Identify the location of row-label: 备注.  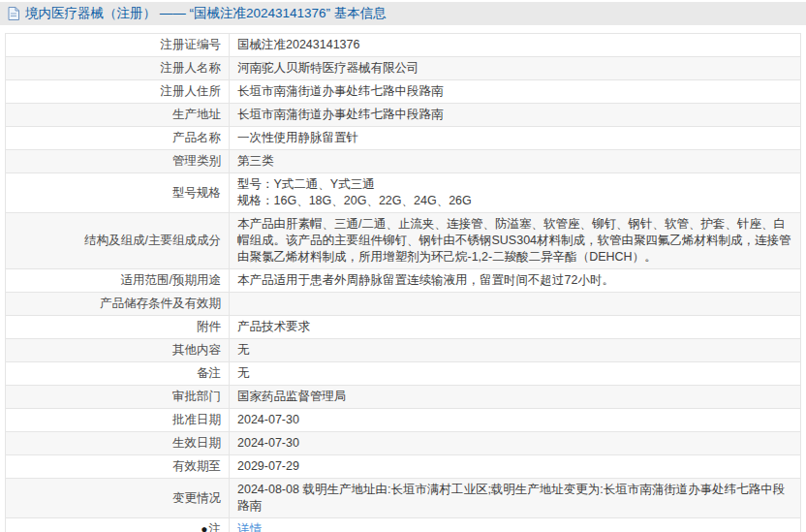
(118, 374).